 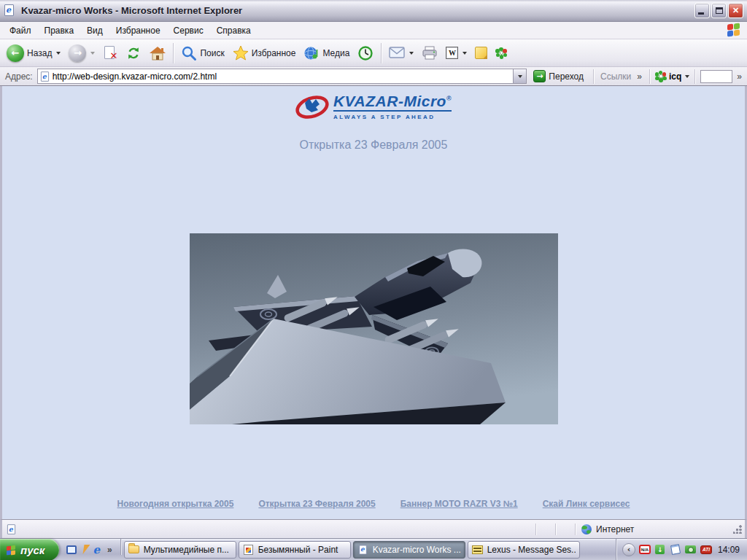 I want to click on task-multimedia-folder: Мультимедийные п..., so click(x=180, y=550).